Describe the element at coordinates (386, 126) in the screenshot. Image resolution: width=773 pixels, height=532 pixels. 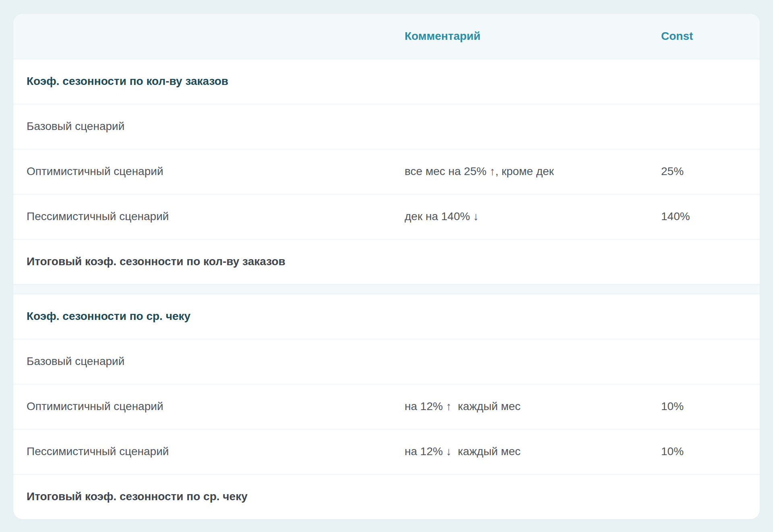
I see `row-orders-base-scenario: Базовый сценарий` at that location.